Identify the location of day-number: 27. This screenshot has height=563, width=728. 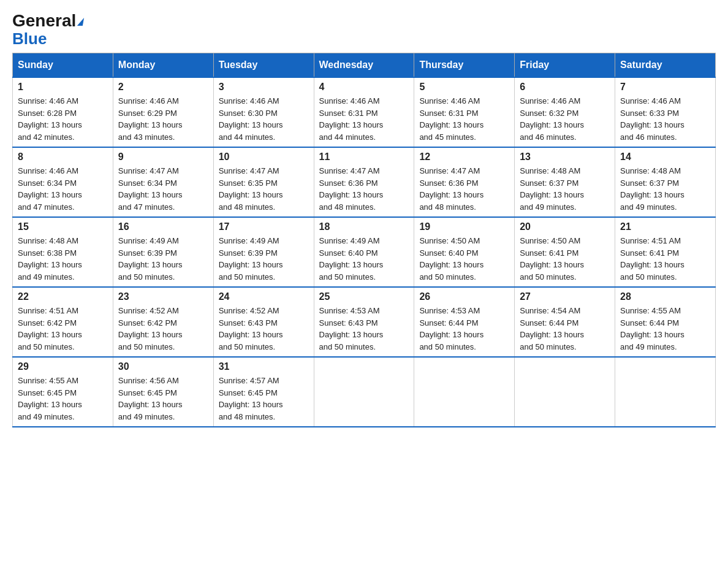
(565, 297).